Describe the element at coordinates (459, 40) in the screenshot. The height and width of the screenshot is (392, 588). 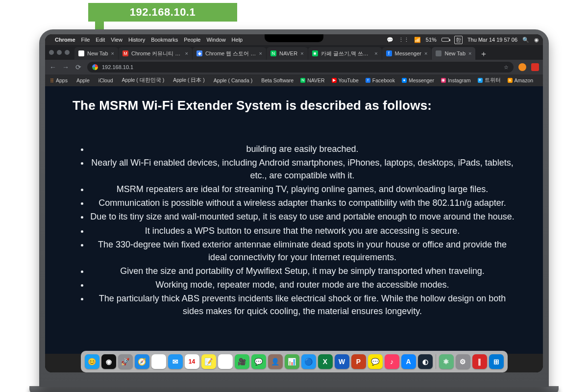
I see `input-source-icon: 한` at that location.